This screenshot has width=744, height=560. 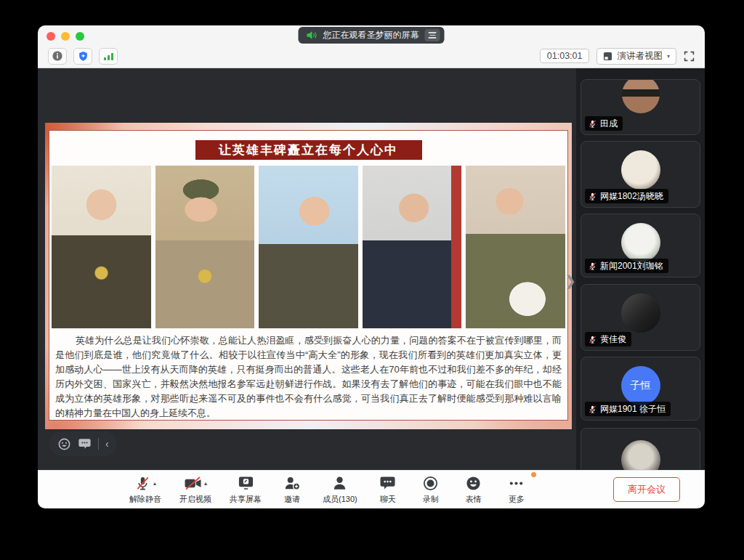 What do you see at coordinates (641, 174) in the screenshot?
I see `participant-tile: 网媒1802汤晓晓` at bounding box center [641, 174].